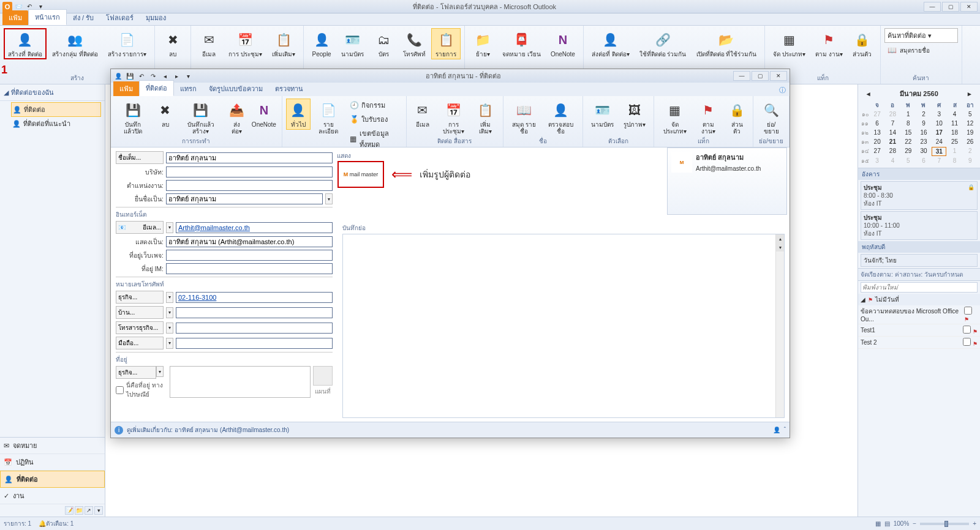 Image resolution: width=980 pixels, height=530 pixels. Describe the element at coordinates (778, 76) in the screenshot. I see `contact-close-button: ✕` at that location.